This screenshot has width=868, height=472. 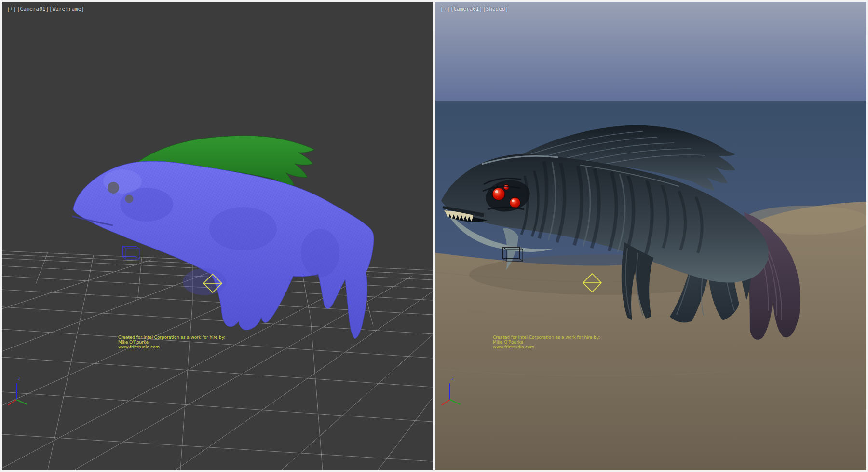 What do you see at coordinates (223, 237) in the screenshot?
I see `wireframe-fish-model` at bounding box center [223, 237].